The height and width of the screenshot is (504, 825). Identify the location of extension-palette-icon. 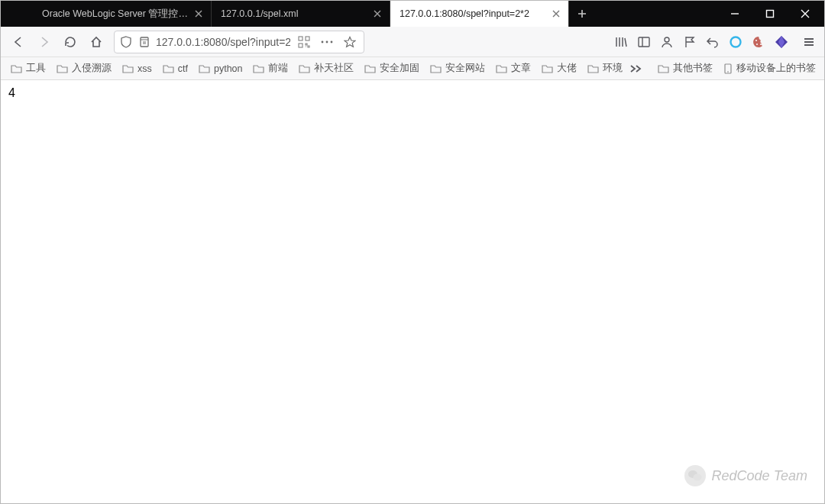
(759, 42).